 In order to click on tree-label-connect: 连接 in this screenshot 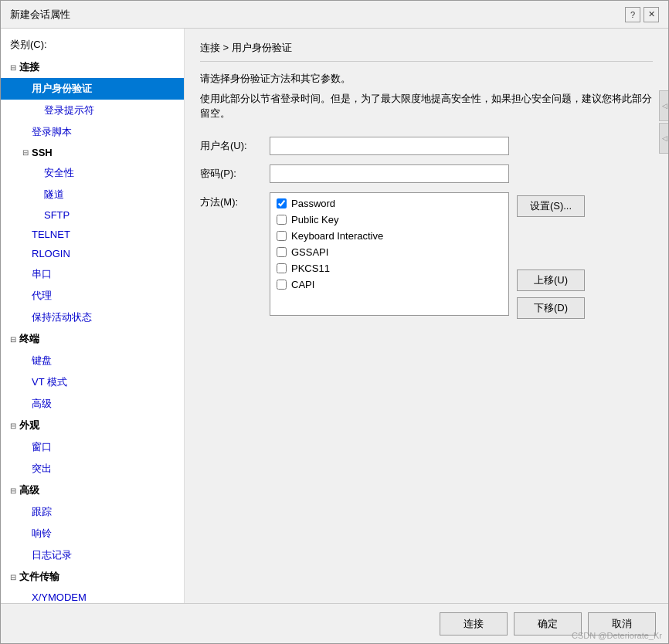, I will do `click(29, 67)`.